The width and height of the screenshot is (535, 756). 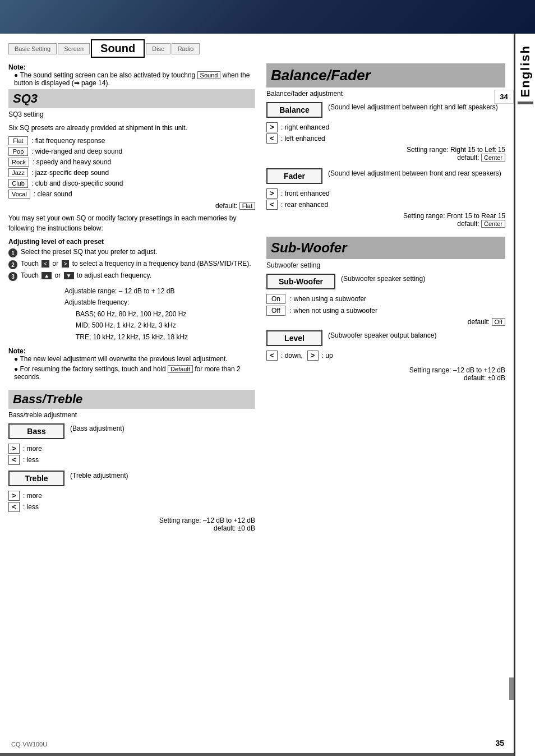 I want to click on bass-less-arrow: < : less, so click(x=132, y=460).